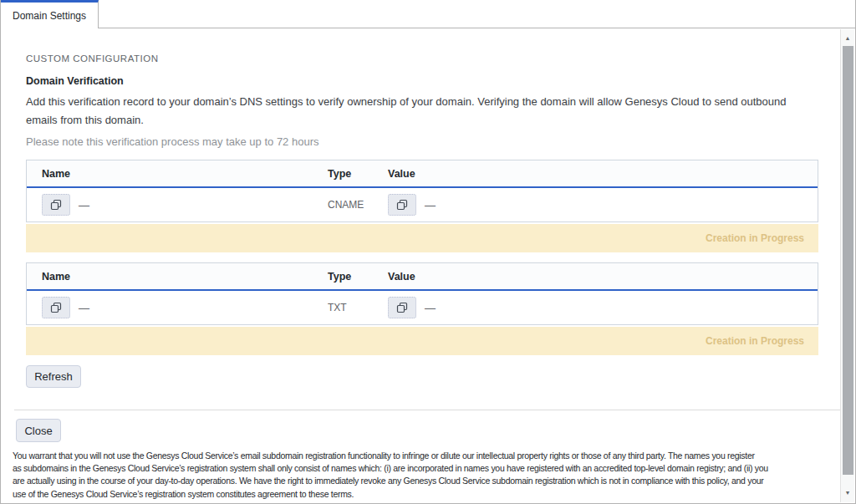  What do you see at coordinates (92, 59) in the screenshot?
I see `section-eyebrow: CUSTOM CONFIGURATION` at bounding box center [92, 59].